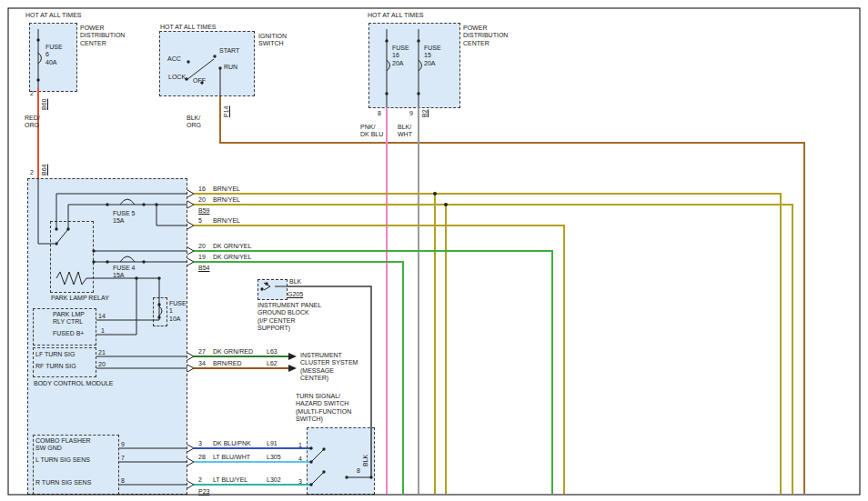 The image size is (868, 501). What do you see at coordinates (123, 445) in the screenshot?
I see `pin-9: 9` at bounding box center [123, 445].